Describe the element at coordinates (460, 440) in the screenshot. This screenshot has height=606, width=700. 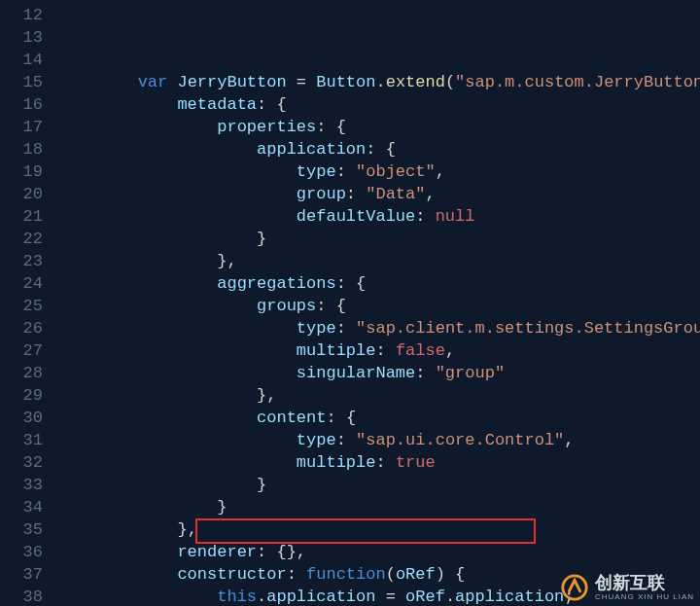
I see `token-str: "sap.ui.core.Control"` at that location.